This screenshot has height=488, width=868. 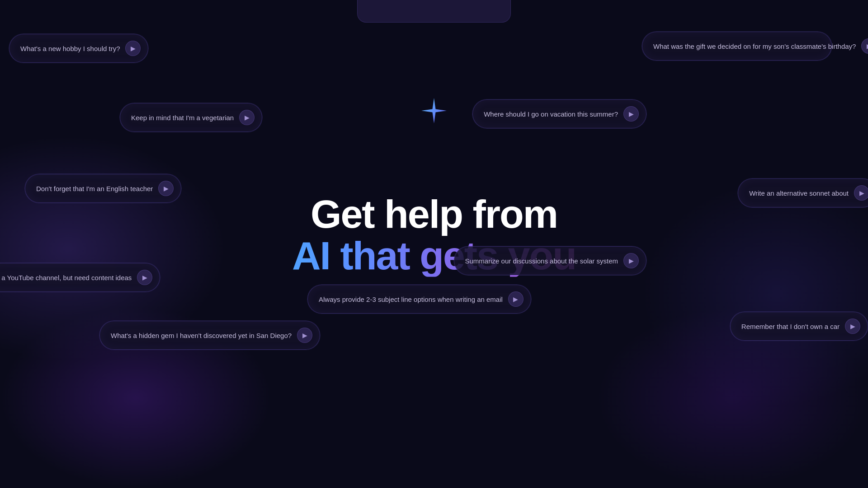 What do you see at coordinates (420, 299) in the screenshot?
I see `chip-email: Always provide 2-3 subject line options …` at bounding box center [420, 299].